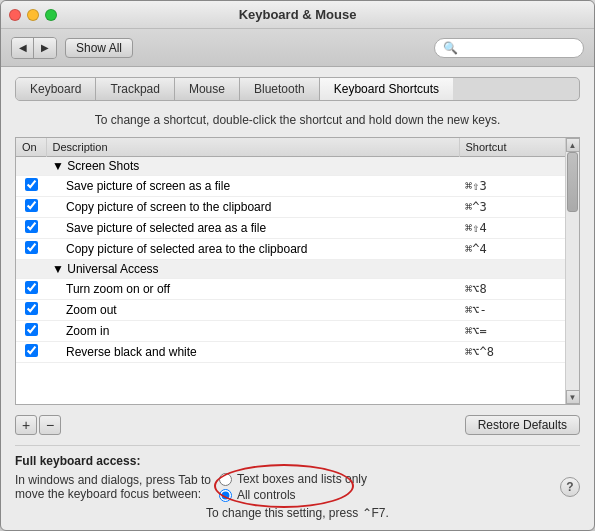 The width and height of the screenshot is (595, 531). What do you see at coordinates (252, 332) in the screenshot?
I see `description-cell: Zoom in` at bounding box center [252, 332].